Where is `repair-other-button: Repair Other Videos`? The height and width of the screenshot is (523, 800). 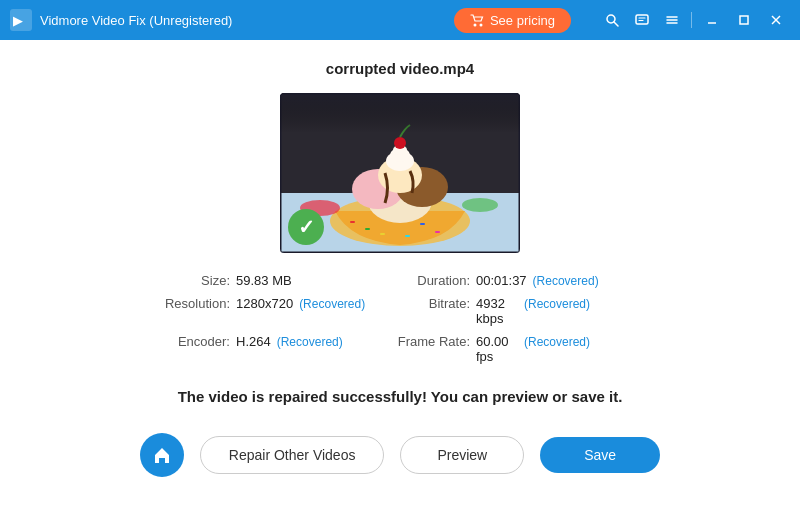
repair-other-button: Repair Other Videos is located at coordinates (292, 455).